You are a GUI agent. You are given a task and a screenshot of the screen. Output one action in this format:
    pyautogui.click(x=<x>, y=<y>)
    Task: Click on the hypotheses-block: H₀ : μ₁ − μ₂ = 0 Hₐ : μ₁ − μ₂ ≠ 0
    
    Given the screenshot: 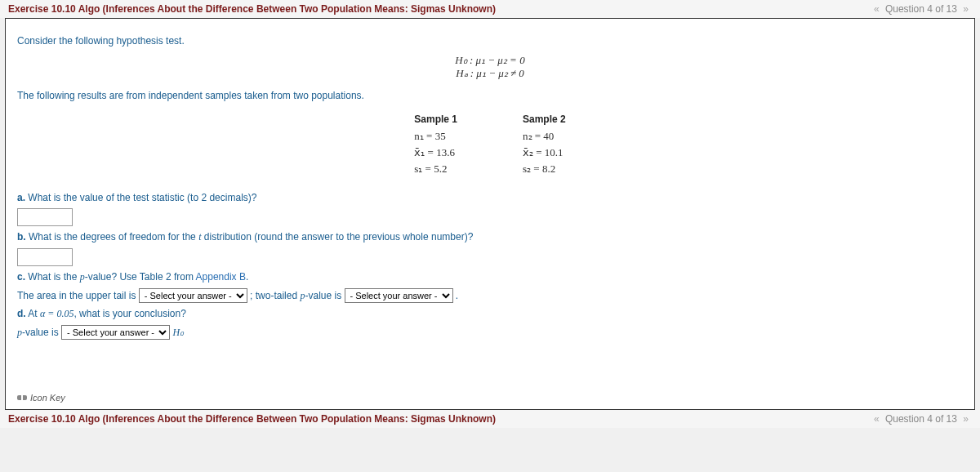 What is the action you would take?
    pyautogui.click(x=490, y=67)
    